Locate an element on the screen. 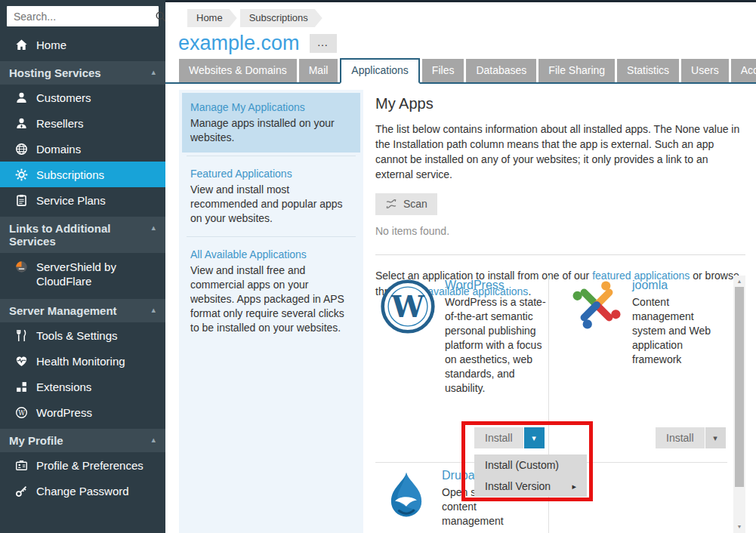 This screenshot has width=756, height=533. utensils-icon is located at coordinates (21, 335).